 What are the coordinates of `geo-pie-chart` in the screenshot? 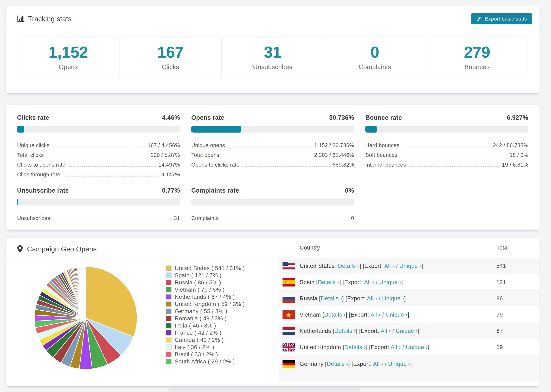 It's located at (86, 318).